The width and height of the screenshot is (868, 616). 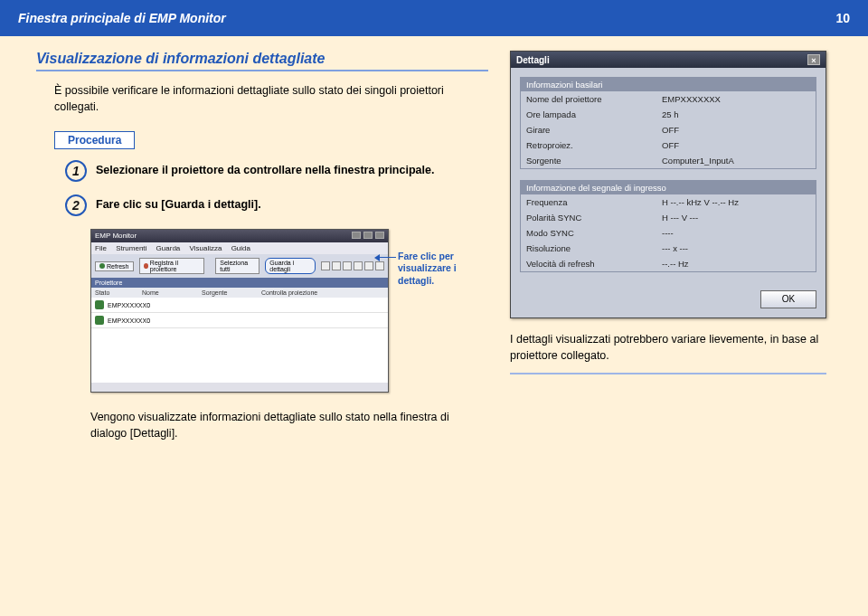 What do you see at coordinates (179, 204) in the screenshot?
I see `step-text-2: Fare clic su [Guarda i dettagli].` at bounding box center [179, 204].